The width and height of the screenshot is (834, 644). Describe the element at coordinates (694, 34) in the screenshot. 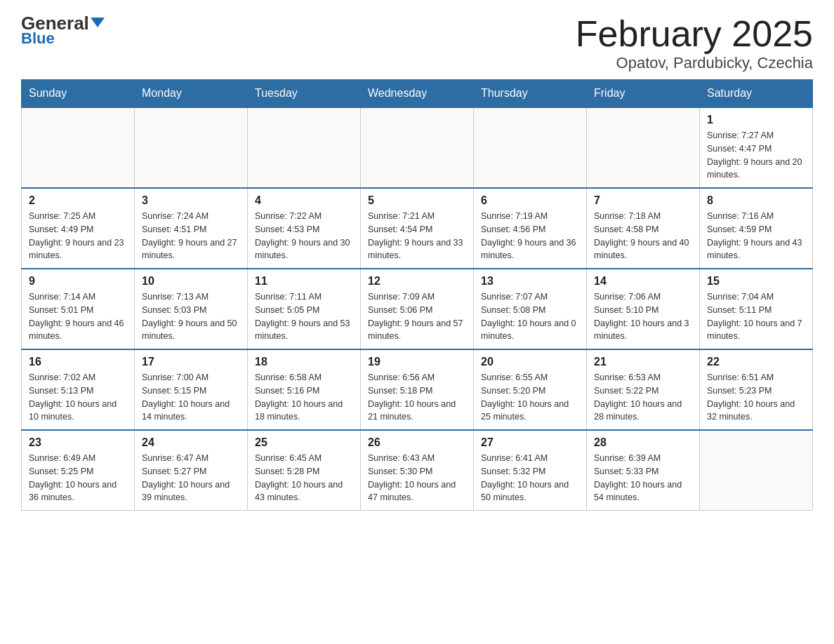

I see `page-title: February 2025` at that location.